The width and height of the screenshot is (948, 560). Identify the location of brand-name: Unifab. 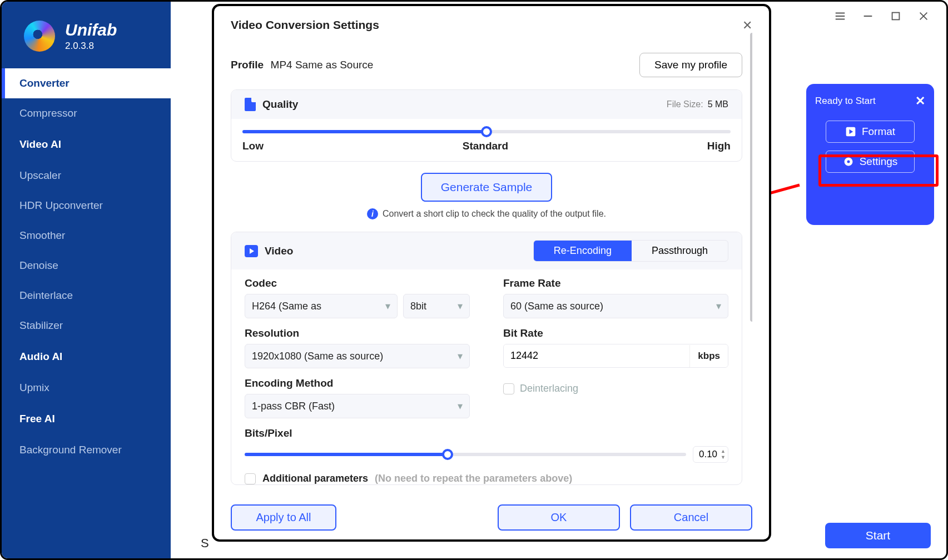
(91, 30).